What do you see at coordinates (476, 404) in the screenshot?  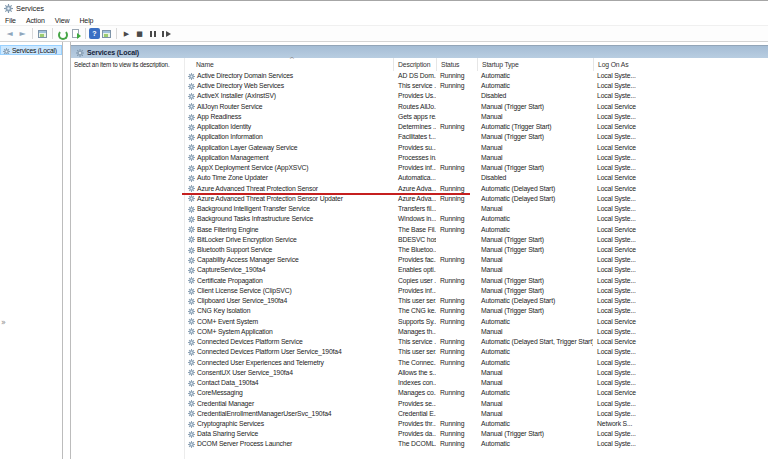 I see `service-row: Credential ManagerProvides se...ManualLo…` at bounding box center [476, 404].